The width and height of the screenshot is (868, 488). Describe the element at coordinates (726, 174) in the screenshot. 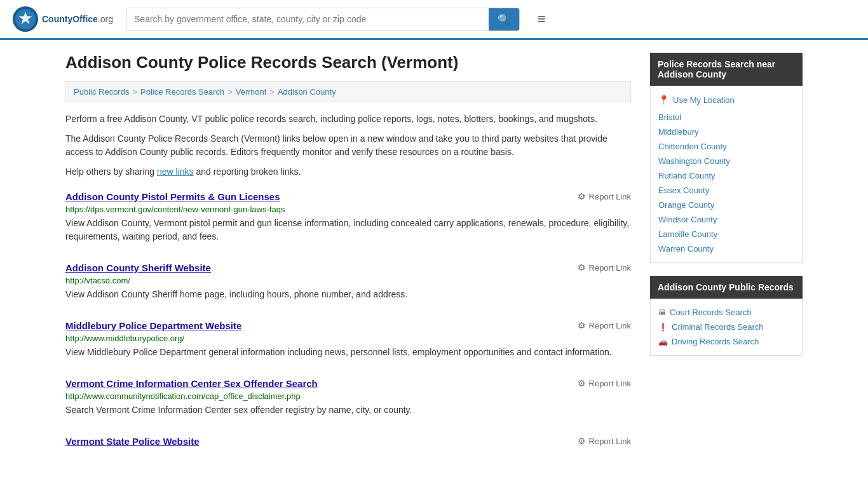

I see `nearby-section-content: 📍 Use My Location Bristol Middlebury Chi…` at that location.